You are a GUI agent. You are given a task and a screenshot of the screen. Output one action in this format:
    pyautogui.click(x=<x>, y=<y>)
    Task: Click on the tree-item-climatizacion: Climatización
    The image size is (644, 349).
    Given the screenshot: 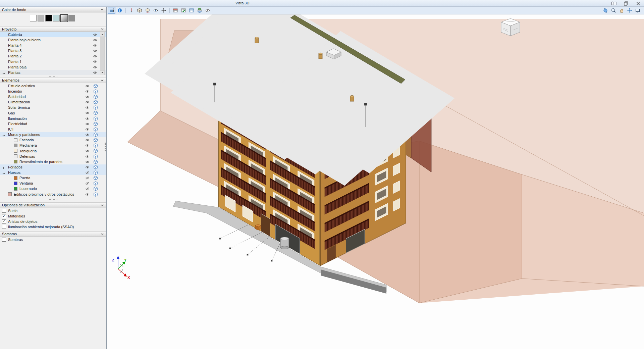 What is the action you would take?
    pyautogui.click(x=53, y=102)
    